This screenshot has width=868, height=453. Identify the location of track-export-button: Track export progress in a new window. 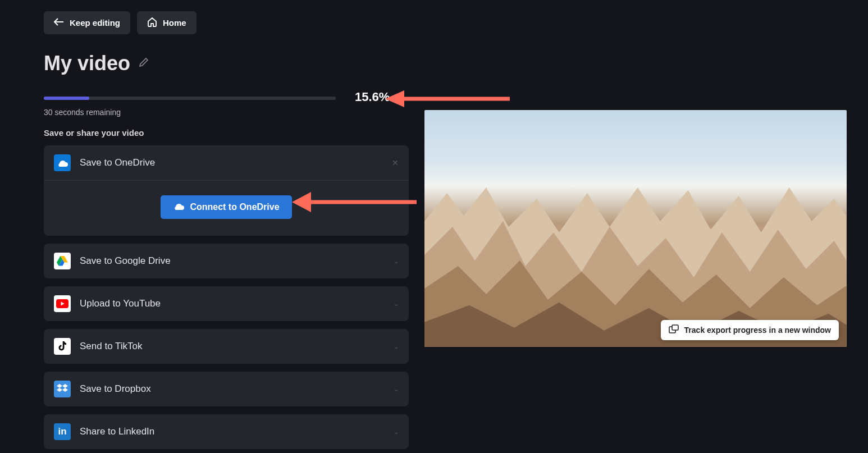
(750, 330).